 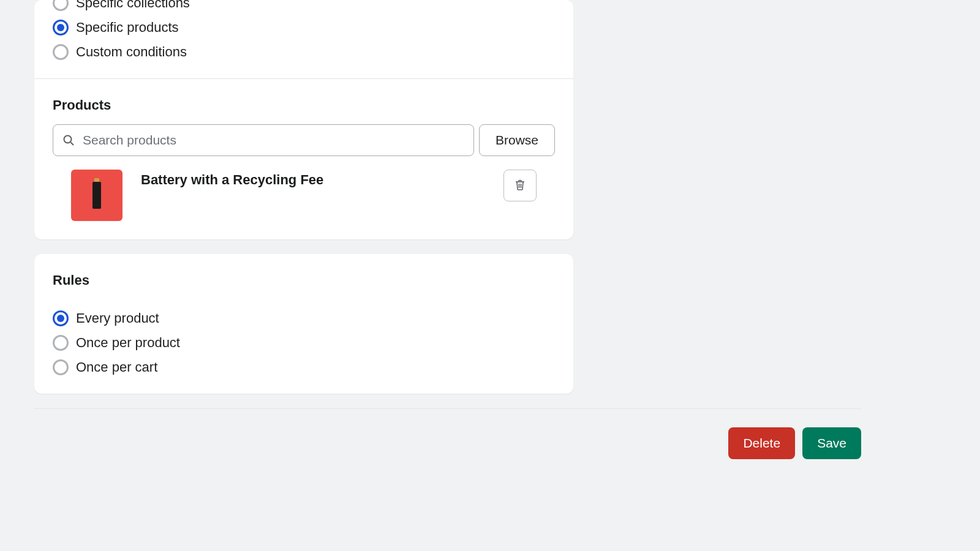 I want to click on battery-icon, so click(x=97, y=195).